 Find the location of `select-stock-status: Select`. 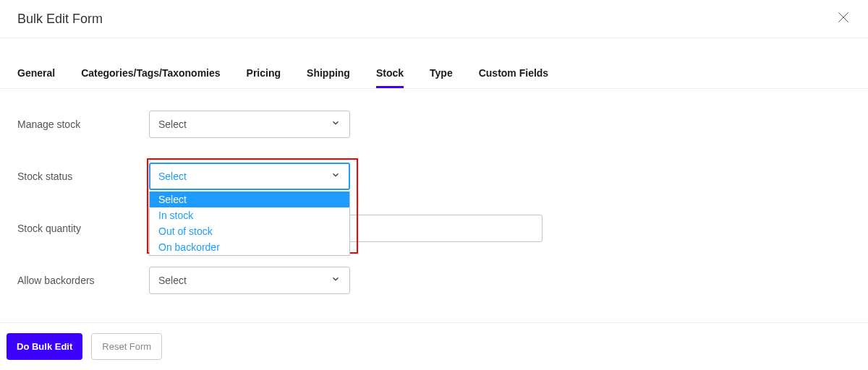

select-stock-status: Select is located at coordinates (250, 176).